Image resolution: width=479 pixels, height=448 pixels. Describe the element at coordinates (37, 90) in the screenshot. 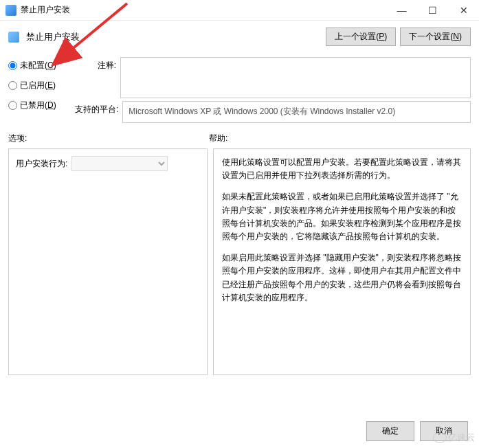

I see `radio-group: 未配置(C) 已启用(E) 已禁用(D)` at that location.